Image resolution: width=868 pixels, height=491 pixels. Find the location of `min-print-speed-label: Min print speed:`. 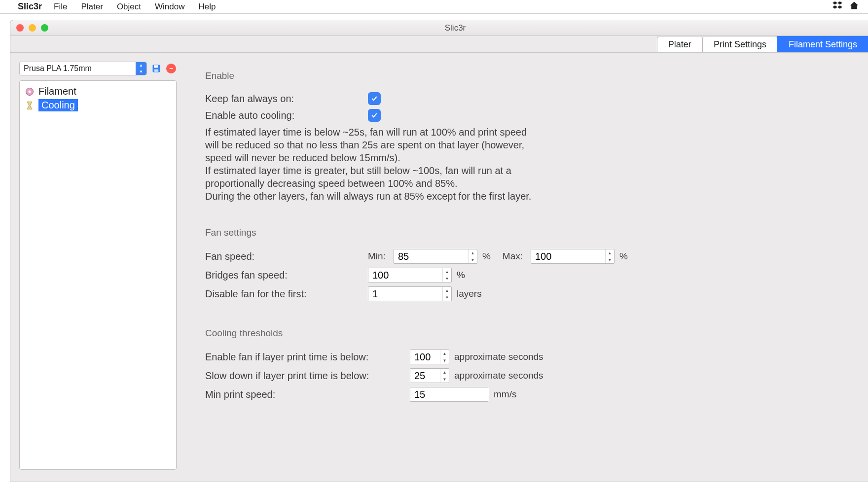

min-print-speed-label: Min print speed: is located at coordinates (308, 394).